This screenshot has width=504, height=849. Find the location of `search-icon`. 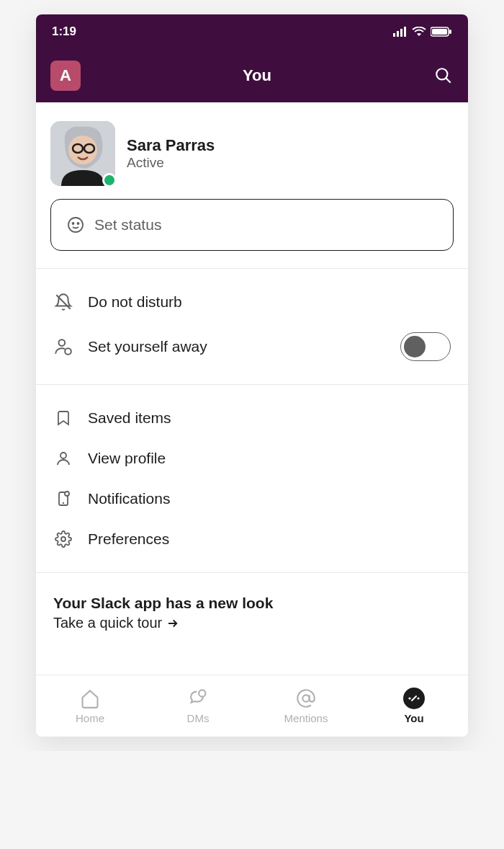

search-icon is located at coordinates (444, 76).